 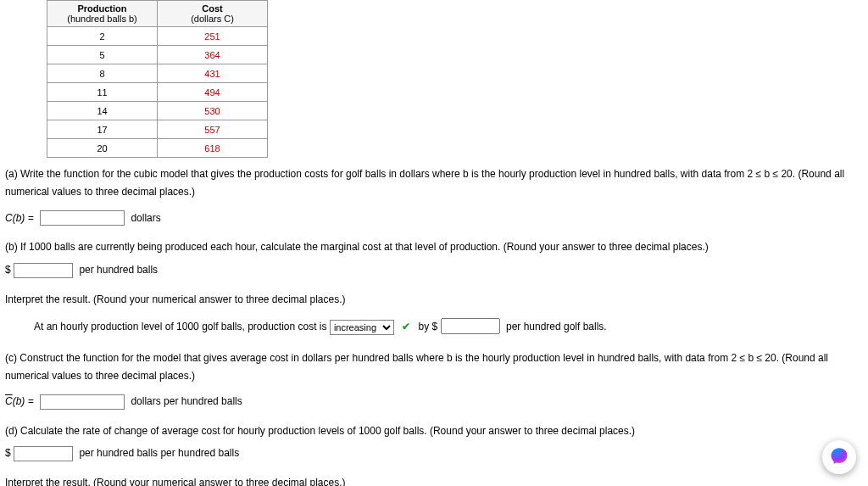 What do you see at coordinates (213, 130) in the screenshot?
I see `cell-cost: 557` at bounding box center [213, 130].